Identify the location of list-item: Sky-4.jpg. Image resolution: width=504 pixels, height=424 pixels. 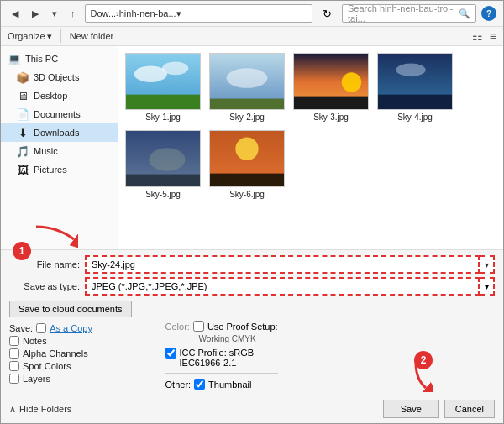
(415, 87).